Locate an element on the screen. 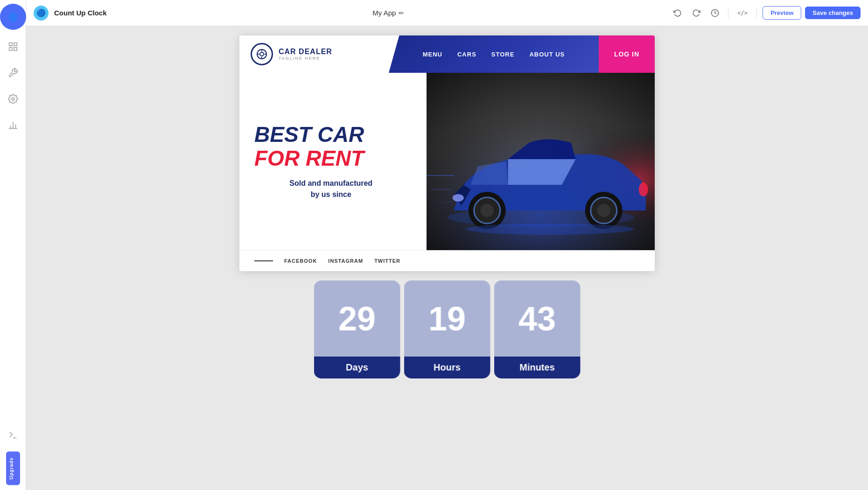 The width and height of the screenshot is (868, 490). edit-app-name-icon: ✏ is located at coordinates (401, 13).